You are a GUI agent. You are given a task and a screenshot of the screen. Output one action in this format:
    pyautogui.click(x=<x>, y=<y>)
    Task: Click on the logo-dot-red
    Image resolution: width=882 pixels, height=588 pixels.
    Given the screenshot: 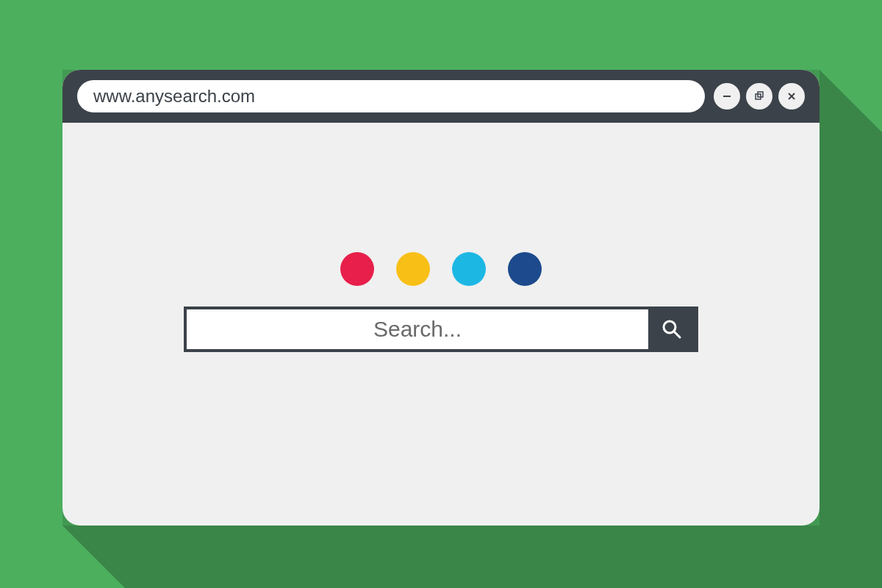 What is the action you would take?
    pyautogui.click(x=357, y=269)
    